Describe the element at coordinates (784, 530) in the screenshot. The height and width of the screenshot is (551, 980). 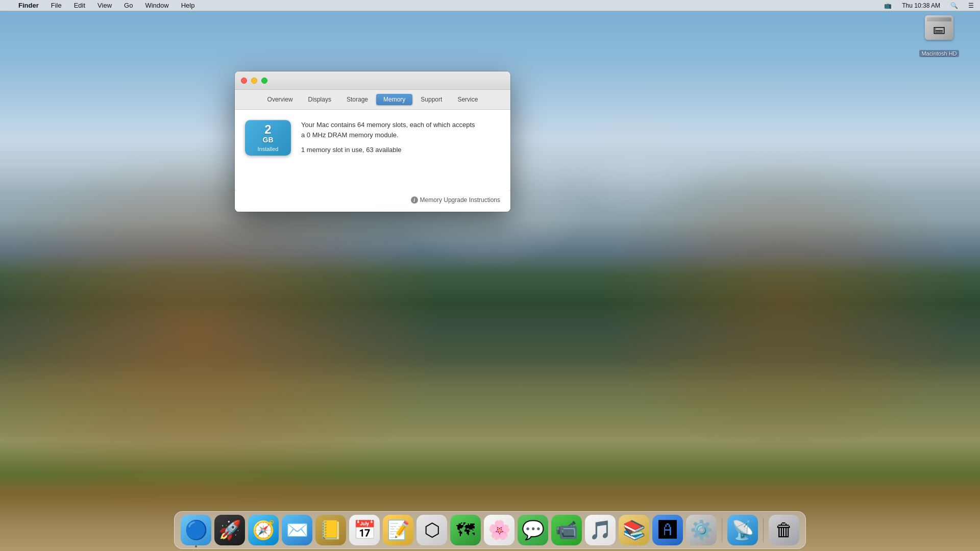
I see `dock-item-trash: 🗑` at that location.